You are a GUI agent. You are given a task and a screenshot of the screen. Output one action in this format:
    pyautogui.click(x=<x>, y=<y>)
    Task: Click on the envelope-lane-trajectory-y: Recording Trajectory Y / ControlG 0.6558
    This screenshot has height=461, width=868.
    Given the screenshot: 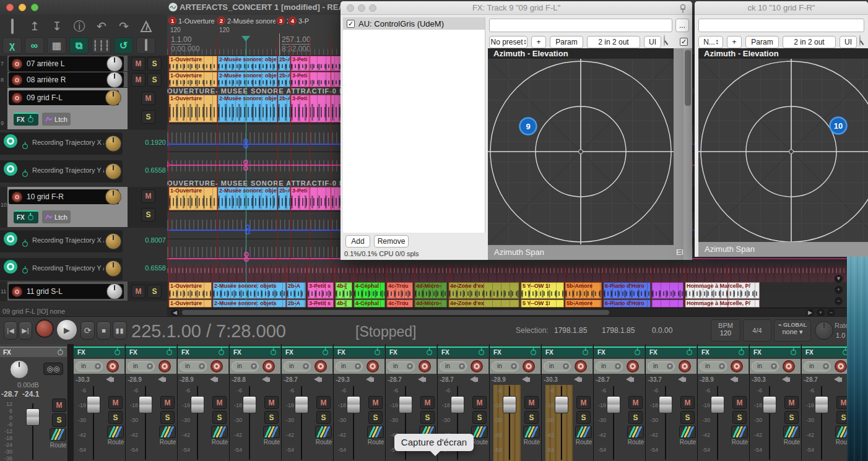 What is the action you would take?
    pyautogui.click(x=84, y=269)
    